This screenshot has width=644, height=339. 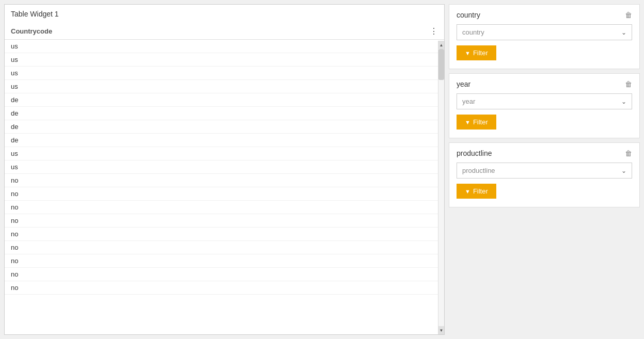 What do you see at coordinates (544, 175) in the screenshot?
I see `filter-section-productline: productline 🗑 productline ⌄ ▼ Filter` at bounding box center [544, 175].